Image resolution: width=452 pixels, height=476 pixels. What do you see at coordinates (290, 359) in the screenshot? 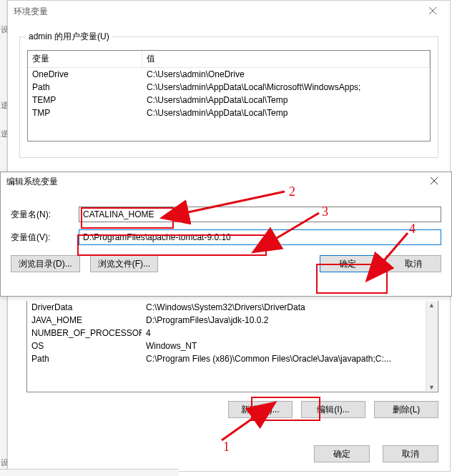
I see `cell-val: C:\Program Files (x86)\Common Files\Orac…` at bounding box center [290, 359].